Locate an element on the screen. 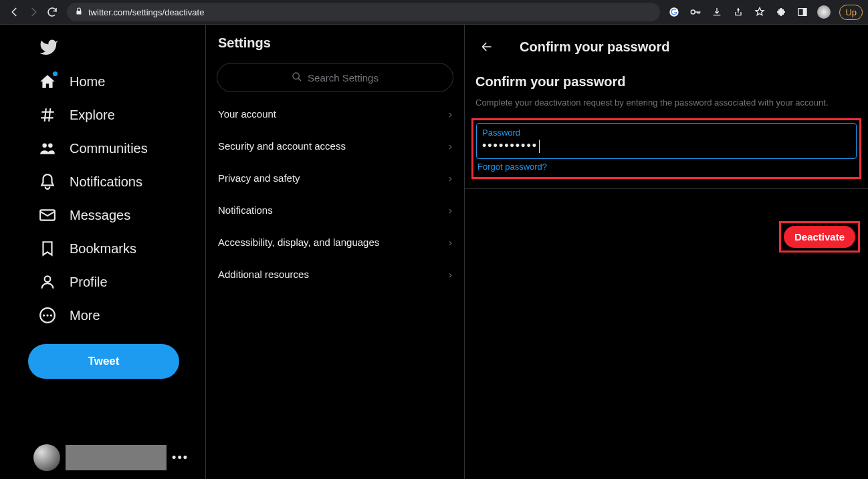 This screenshot has width=868, height=479. home-icon is located at coordinates (47, 82).